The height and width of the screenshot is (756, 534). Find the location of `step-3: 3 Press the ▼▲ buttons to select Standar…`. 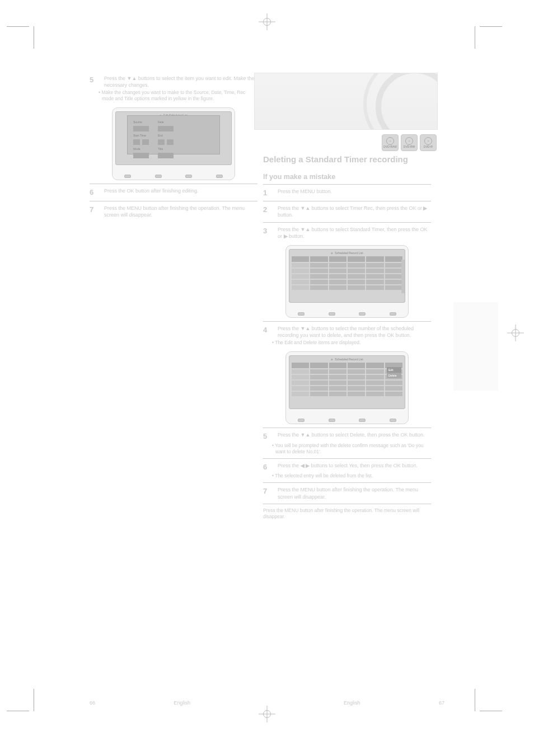

step-3: 3 Press the ▼▲ buttons to select Standar… is located at coordinates (347, 233).